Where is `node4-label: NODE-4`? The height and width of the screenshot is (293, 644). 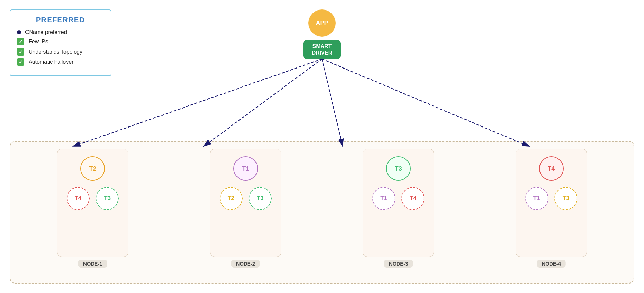 node4-label: NODE-4 is located at coordinates (551, 264).